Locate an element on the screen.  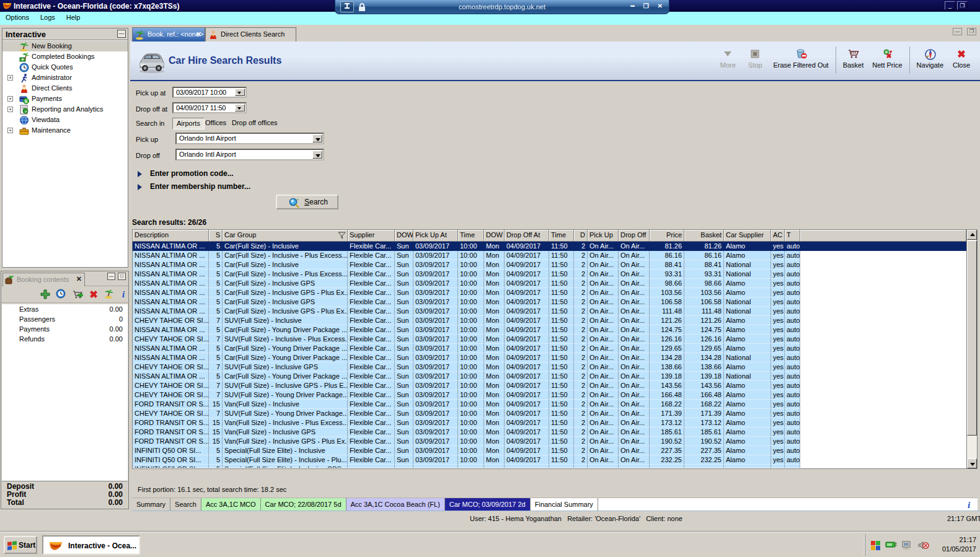
booking-contents-tab: Booking contents ✕ is located at coordinates (43, 279).